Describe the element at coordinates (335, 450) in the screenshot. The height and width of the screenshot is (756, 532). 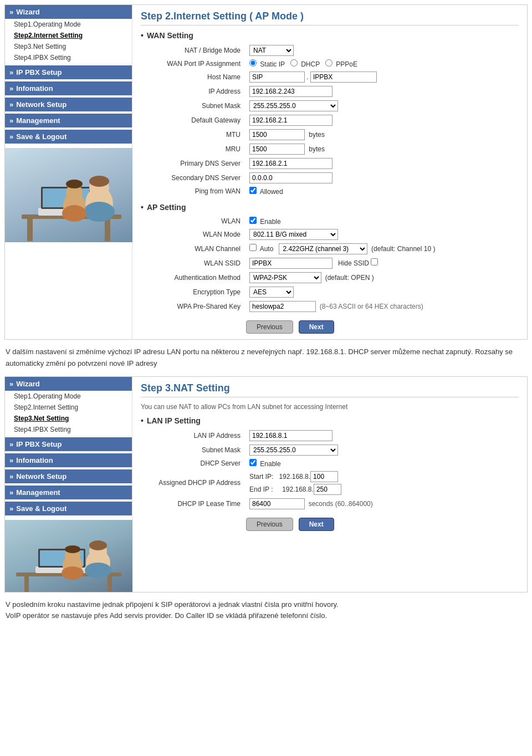
I see `lan-subnet-row: Subnet Mask 255.255.255.0` at that location.